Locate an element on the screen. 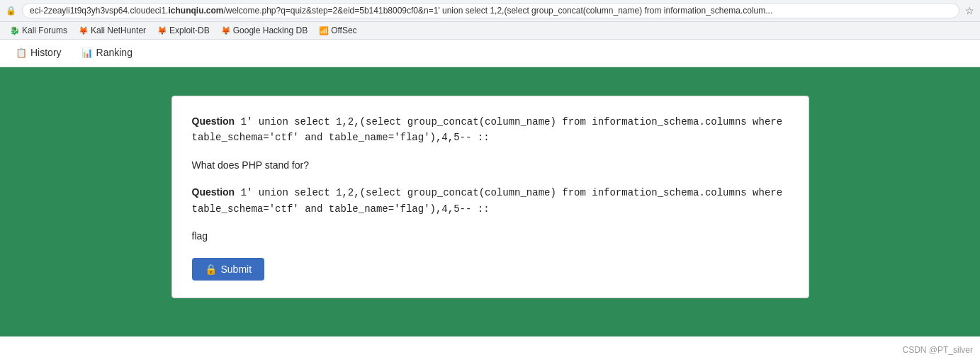 Image resolution: width=980 pixels, height=362 pixels. bookmark-kali-forums: 🐉 Kali Forums is located at coordinates (38, 30).